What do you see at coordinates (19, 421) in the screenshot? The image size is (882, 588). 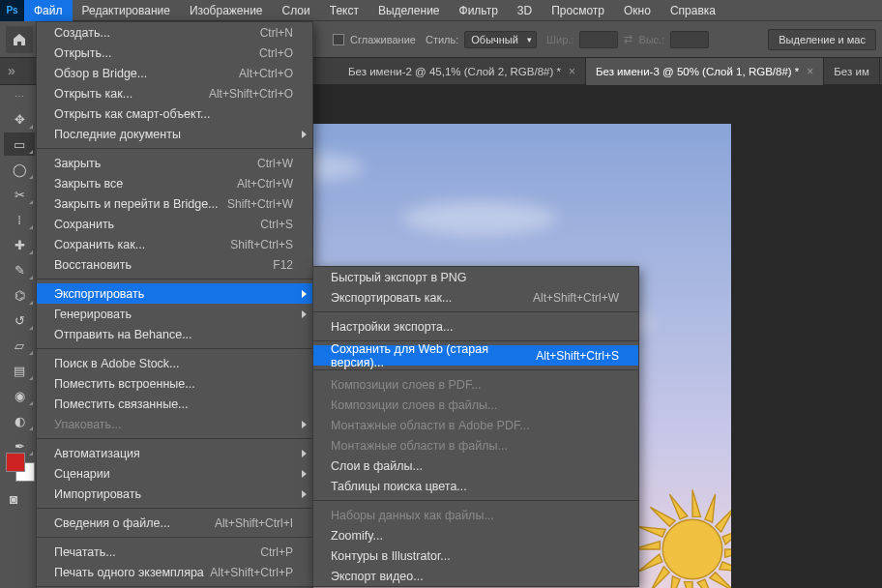 I see `tool-dodge: ◐` at bounding box center [19, 421].